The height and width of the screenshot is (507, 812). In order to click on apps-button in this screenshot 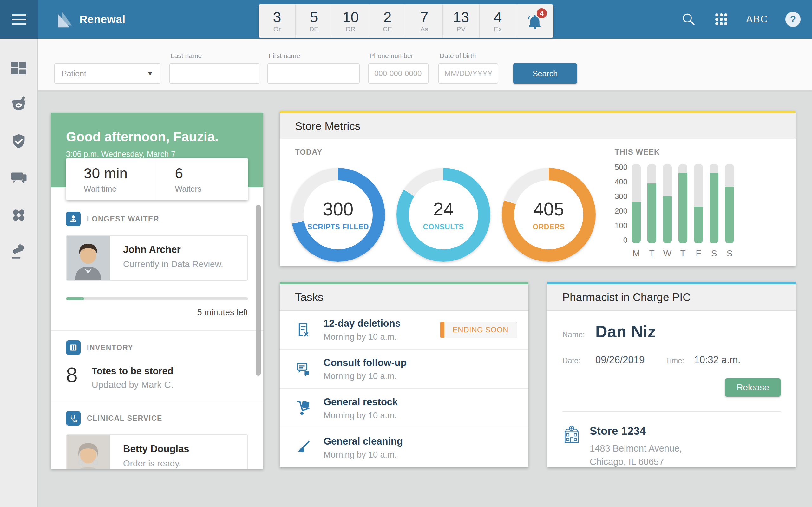, I will do `click(721, 19)`.